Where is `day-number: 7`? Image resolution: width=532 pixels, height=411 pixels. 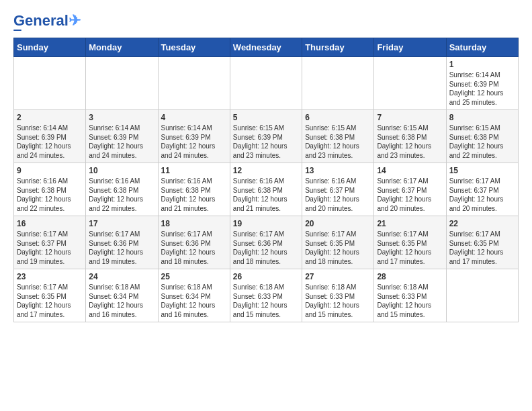 day-number: 7 is located at coordinates (410, 118).